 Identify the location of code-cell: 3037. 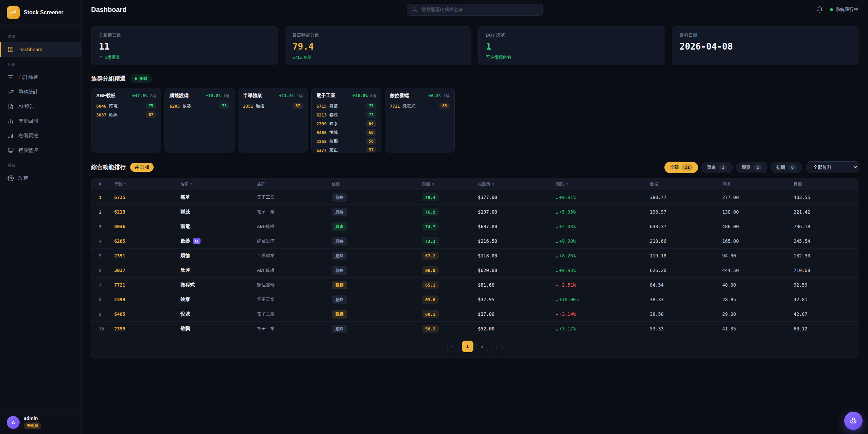
(147, 270).